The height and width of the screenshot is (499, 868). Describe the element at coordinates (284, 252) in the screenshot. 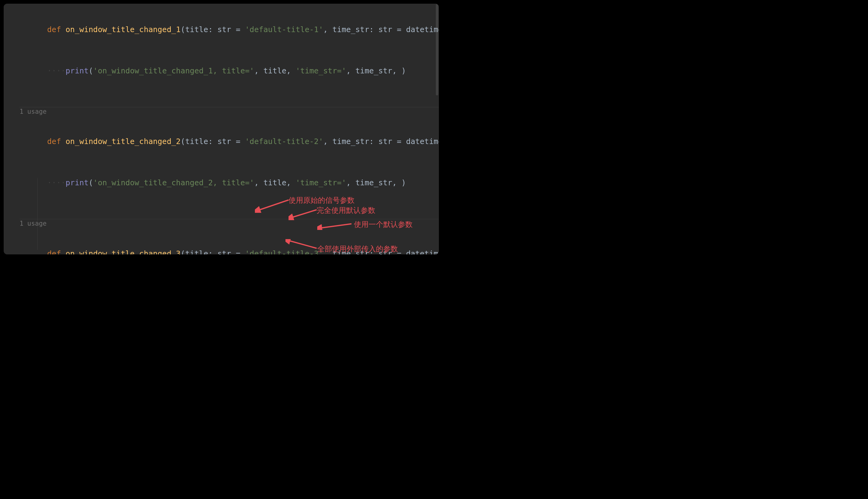

I see `string: 'default-title-3'` at that location.